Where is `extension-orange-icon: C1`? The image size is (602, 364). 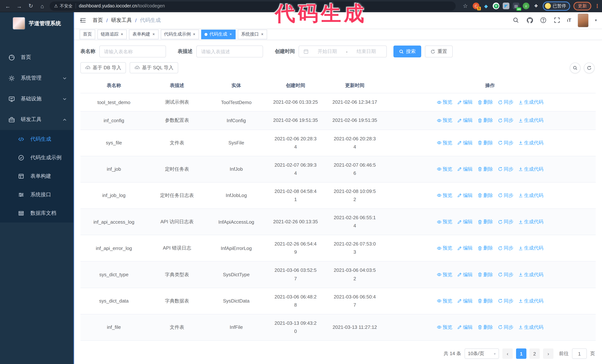 extension-orange-icon: C1 is located at coordinates (476, 6).